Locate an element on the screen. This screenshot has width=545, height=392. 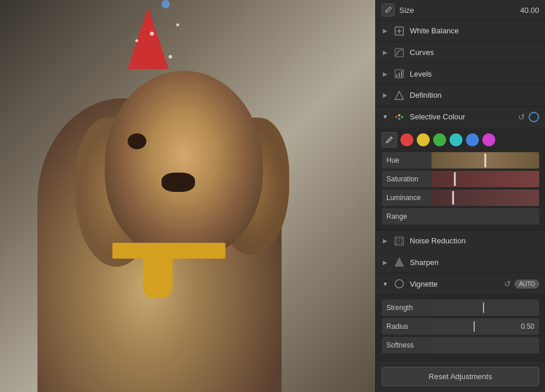
luminance-label: Luminance is located at coordinates (406, 198).